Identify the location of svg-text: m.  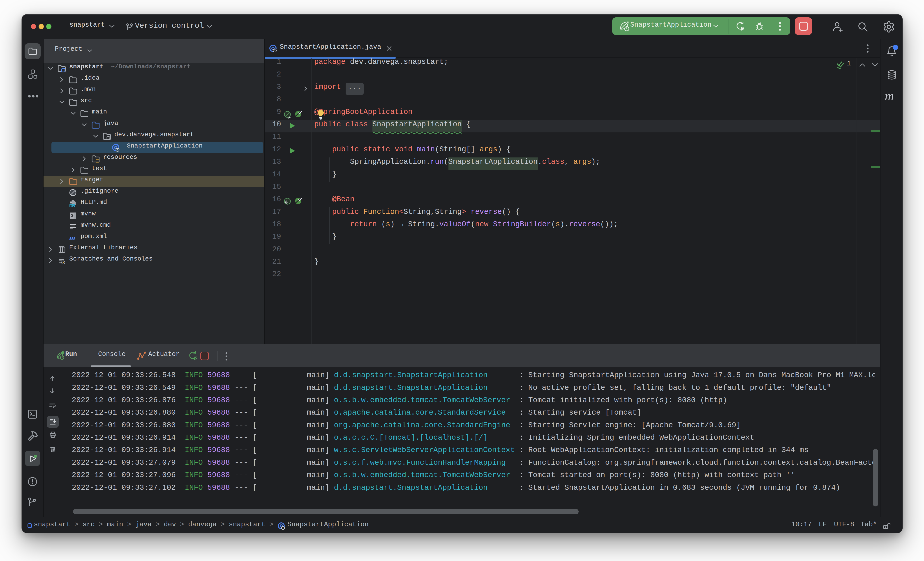
(72, 238).